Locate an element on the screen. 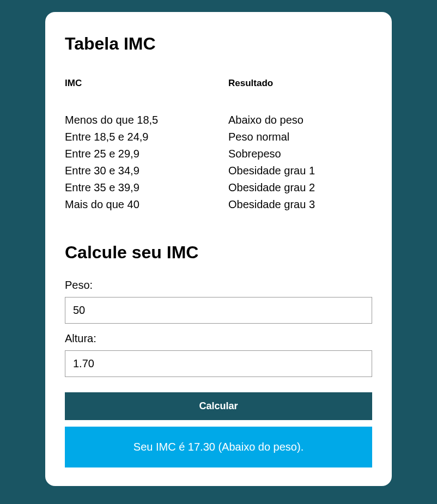 The image size is (437, 504). table-cell-result: Peso normal is located at coordinates (300, 137).